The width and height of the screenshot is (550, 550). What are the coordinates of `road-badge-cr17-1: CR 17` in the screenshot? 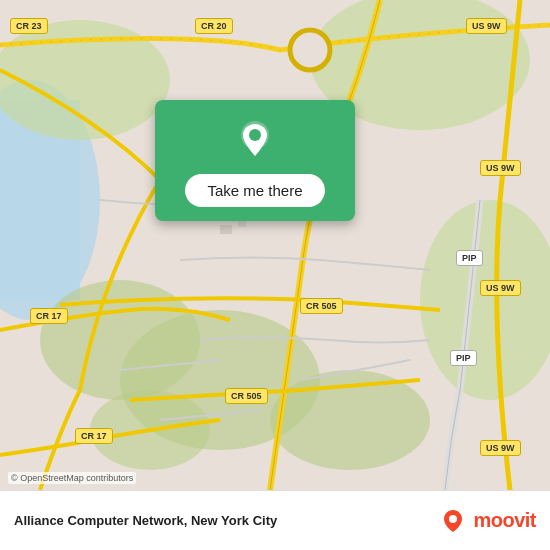 It's located at (49, 316).